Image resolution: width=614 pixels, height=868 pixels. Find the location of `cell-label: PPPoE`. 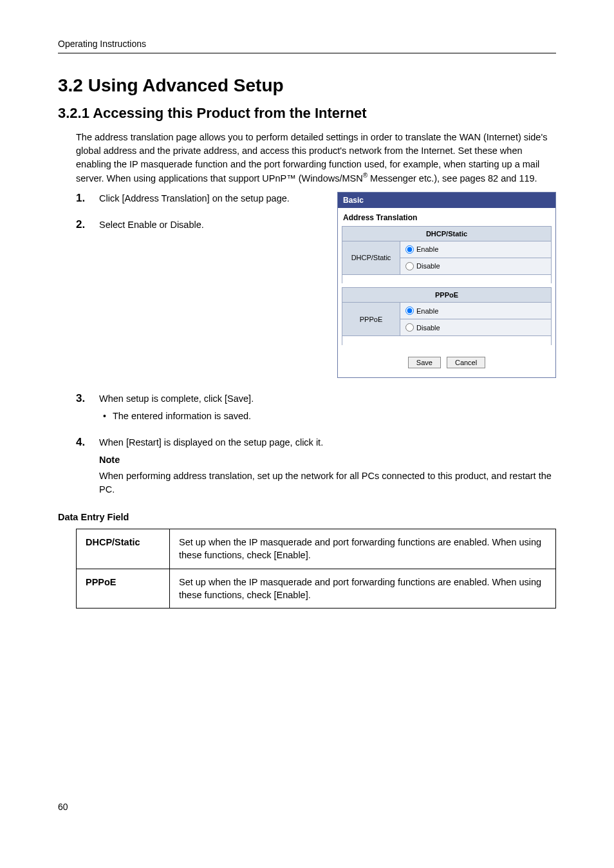

cell-label: PPPoE is located at coordinates (124, 589).